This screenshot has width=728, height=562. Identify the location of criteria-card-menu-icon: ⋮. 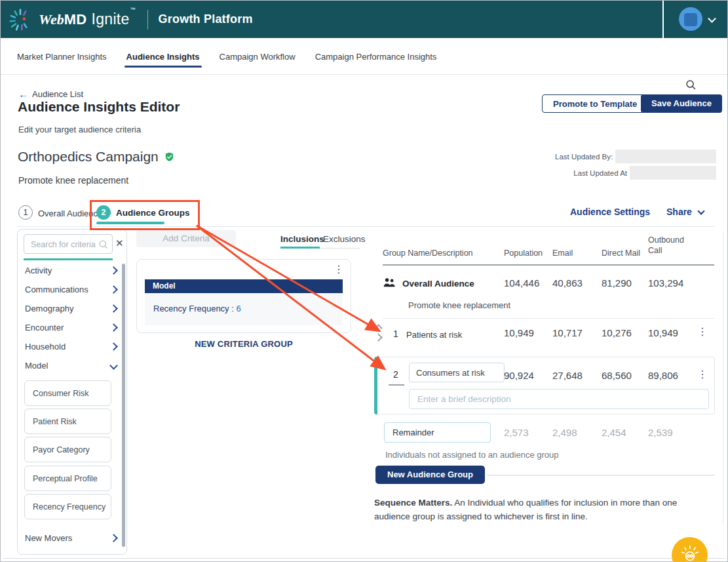
(339, 270).